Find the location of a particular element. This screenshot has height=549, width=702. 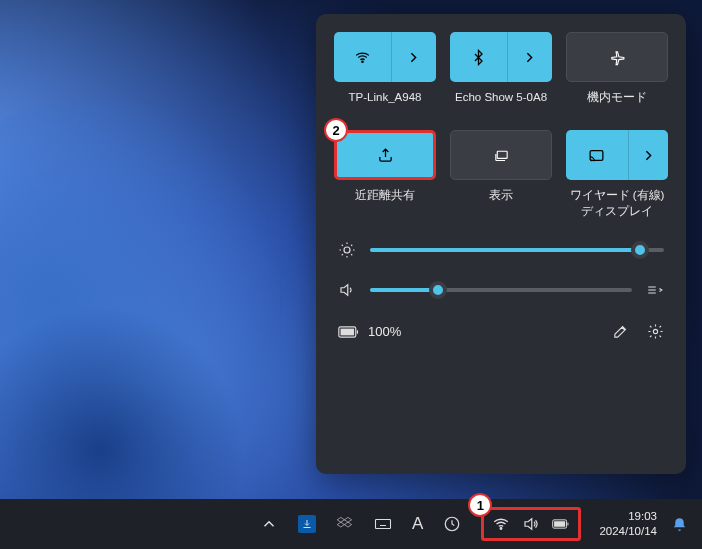

battery-percent: 100% is located at coordinates (384, 332).